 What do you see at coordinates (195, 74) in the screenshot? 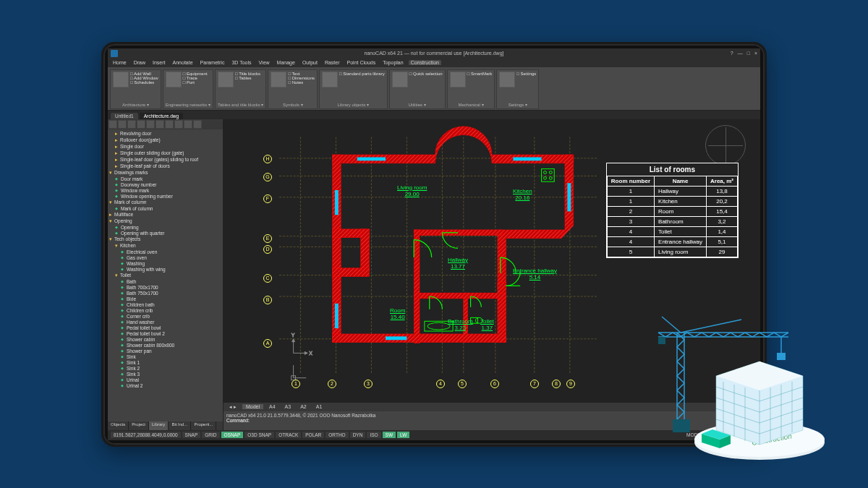
I see `ribbon-item: □ Equipment` at bounding box center [195, 74].